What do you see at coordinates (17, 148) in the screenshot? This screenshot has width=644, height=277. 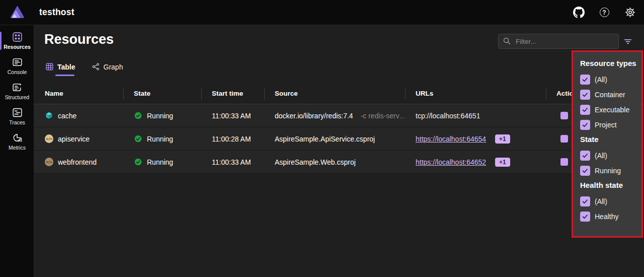 I see `sidebar-item-label: Metrics` at bounding box center [17, 148].